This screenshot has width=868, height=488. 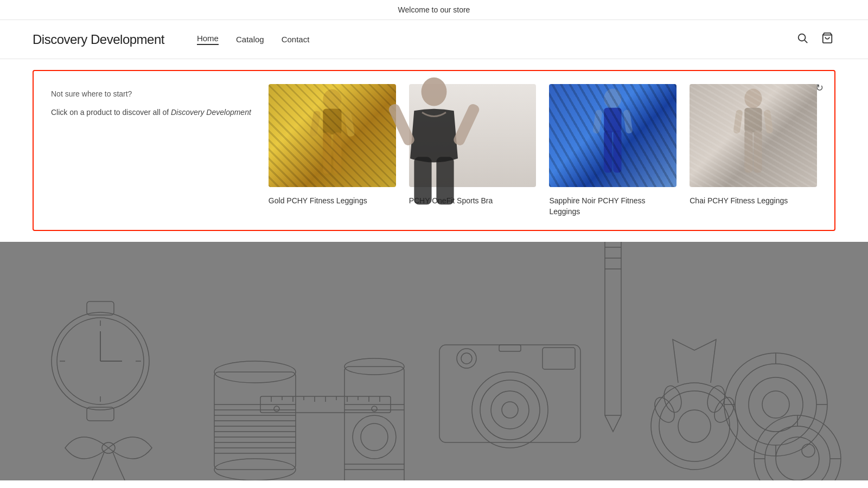 I want to click on product-card-2: PCHY OneFit Sports Bra, so click(x=473, y=151).